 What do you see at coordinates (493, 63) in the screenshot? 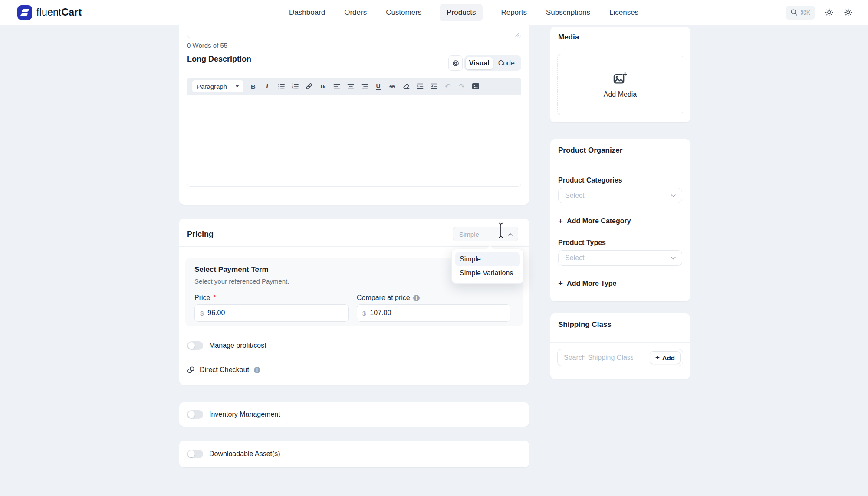
I see `editor-mode-toggle: Visual Code` at bounding box center [493, 63].